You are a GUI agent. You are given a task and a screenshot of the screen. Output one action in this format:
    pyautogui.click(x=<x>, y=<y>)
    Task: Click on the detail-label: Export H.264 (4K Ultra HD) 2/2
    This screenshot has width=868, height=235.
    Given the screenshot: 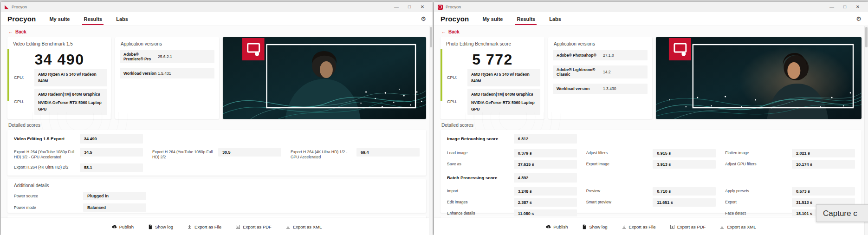 What is the action you would take?
    pyautogui.click(x=47, y=167)
    